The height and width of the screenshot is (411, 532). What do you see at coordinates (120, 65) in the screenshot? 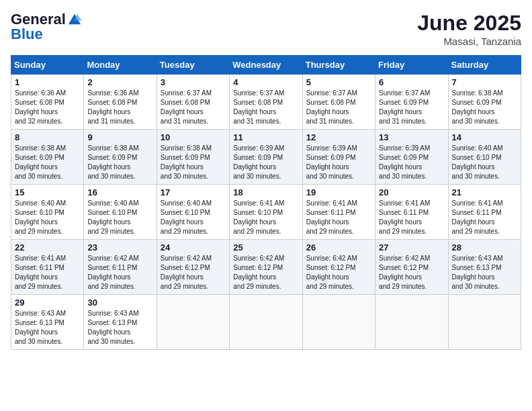
I see `col-monday: Monday` at bounding box center [120, 65].